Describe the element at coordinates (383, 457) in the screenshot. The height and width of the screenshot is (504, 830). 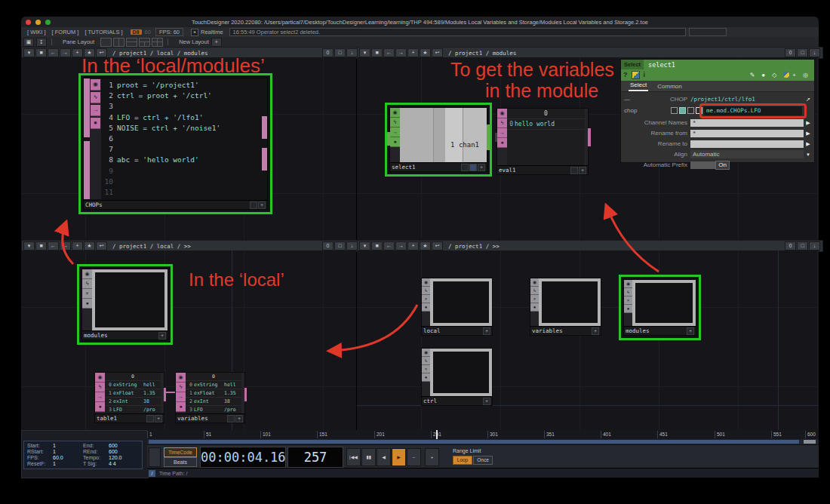
I see `play-backward-button: ◀` at that location.